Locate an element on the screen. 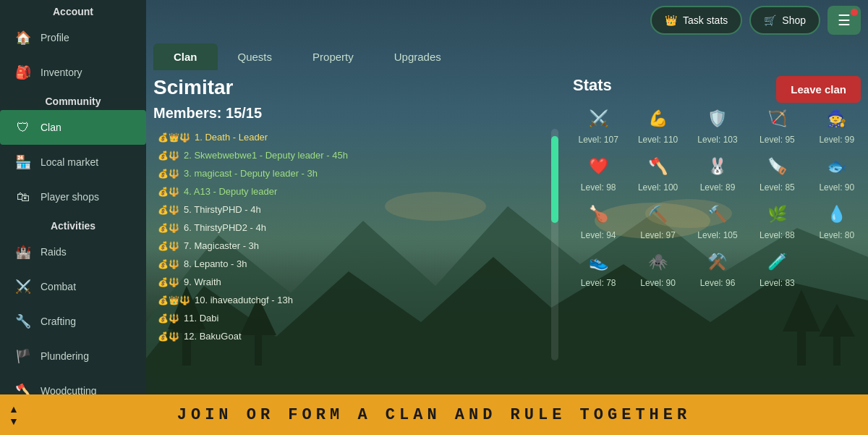 Image resolution: width=868 pixels, height=435 pixels. leave-clan-button: Leave clan is located at coordinates (819, 90).